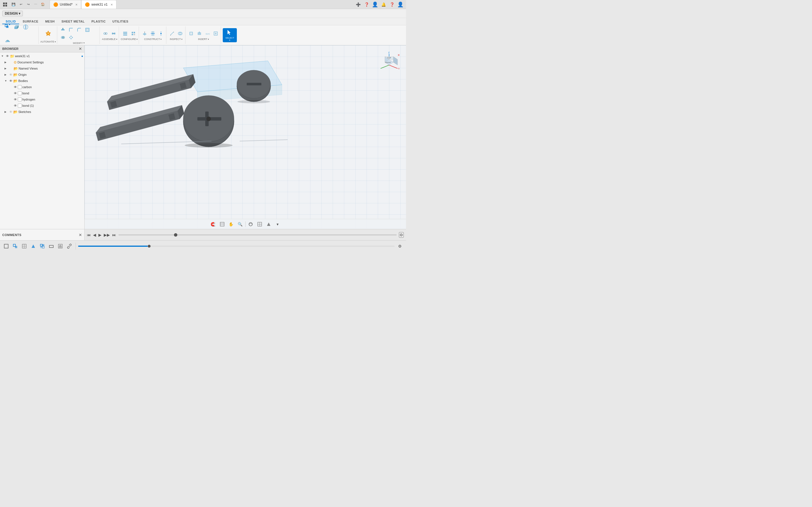 This screenshot has height=507, width=812. I want to click on timeline-slider, so click(258, 235).